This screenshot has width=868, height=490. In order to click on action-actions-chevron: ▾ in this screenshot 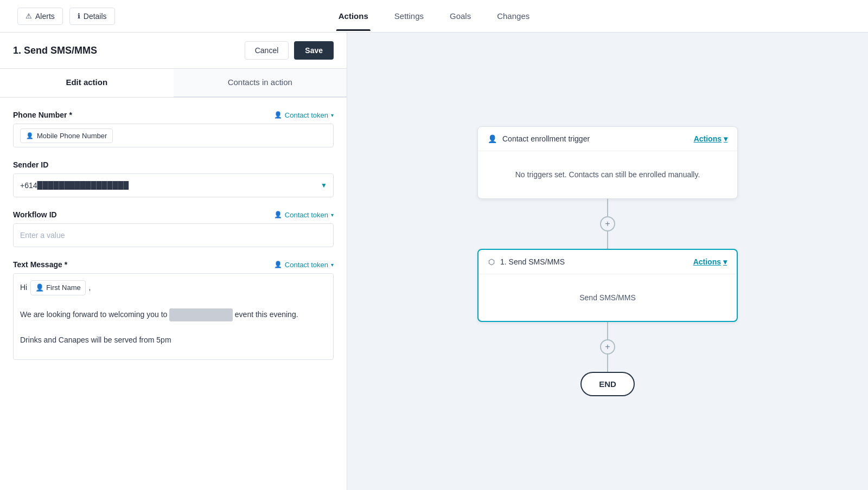, I will do `click(725, 262)`.